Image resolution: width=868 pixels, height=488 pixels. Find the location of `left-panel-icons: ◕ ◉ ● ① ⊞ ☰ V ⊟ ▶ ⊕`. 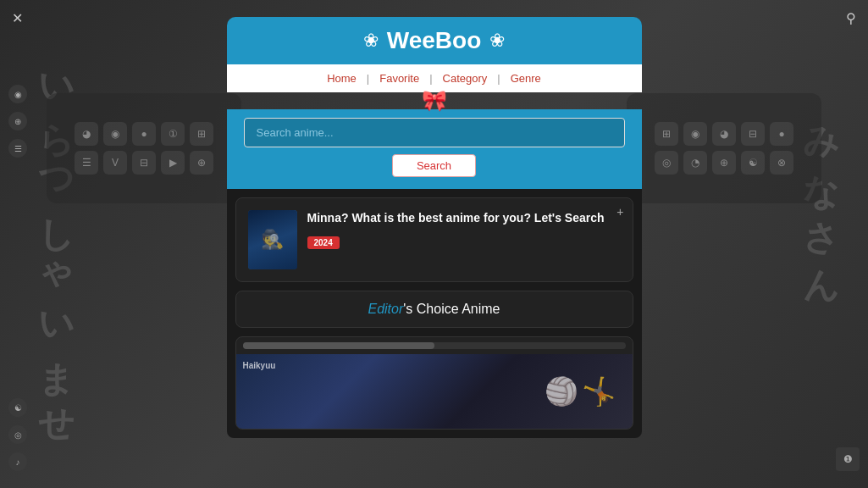

left-panel-icons: ◕ ◉ ● ① ⊞ ☰ V ⊟ ▶ ⊕ is located at coordinates (144, 148).